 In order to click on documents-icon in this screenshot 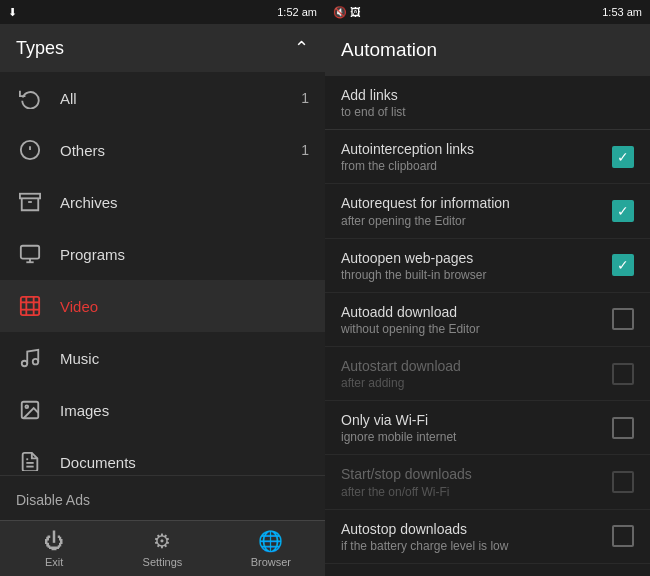, I will do `click(30, 460)`.